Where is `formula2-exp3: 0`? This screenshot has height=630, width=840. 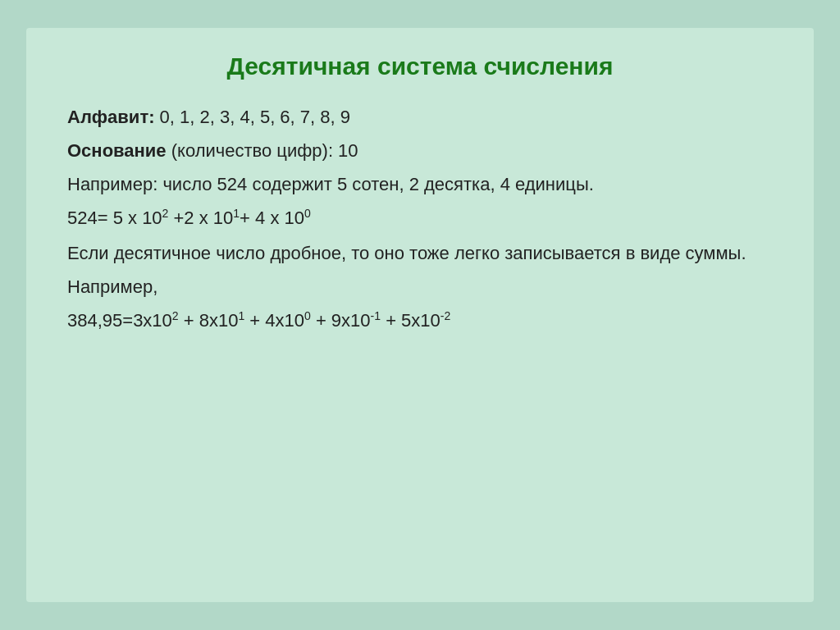 formula2-exp3: 0 is located at coordinates (308, 316).